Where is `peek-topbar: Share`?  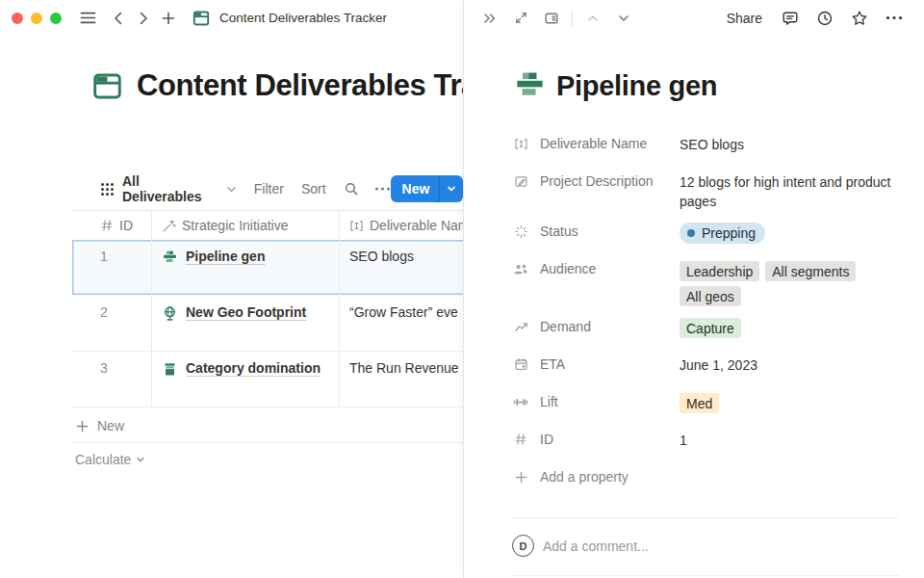
peek-topbar: Share is located at coordinates (694, 17).